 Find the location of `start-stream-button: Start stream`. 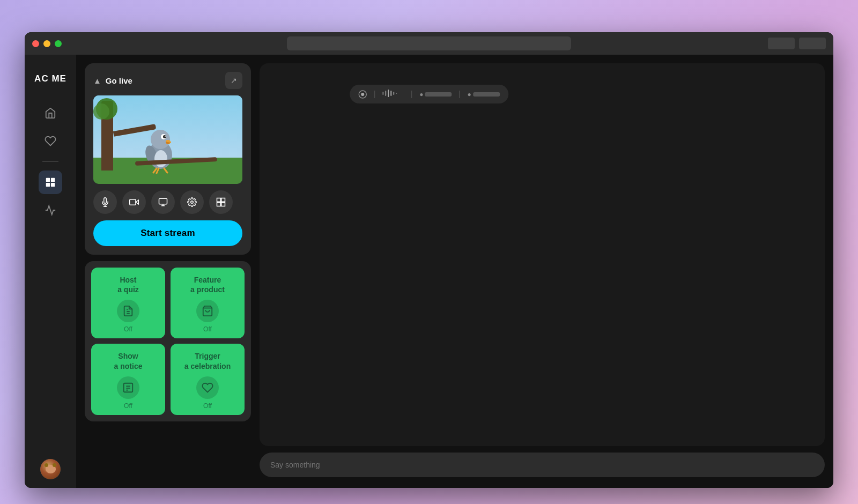

start-stream-button: Start stream is located at coordinates (168, 233).